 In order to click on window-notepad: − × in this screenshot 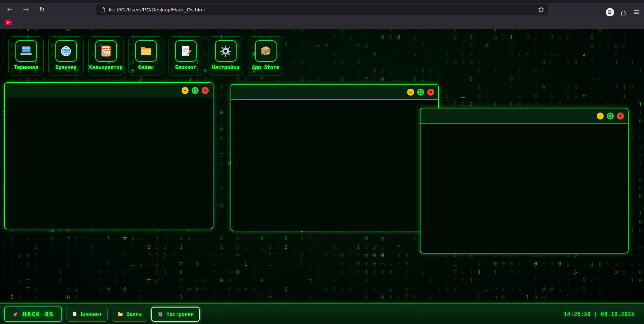, I will do `click(109, 156)`.